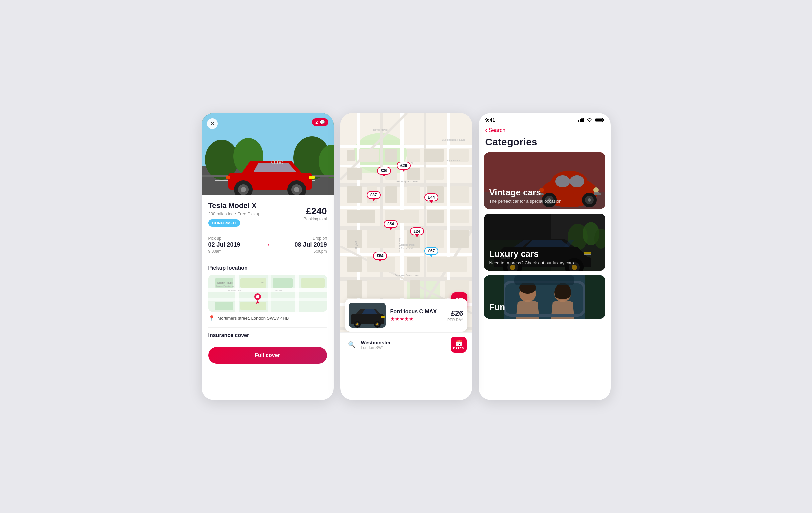  I want to click on pickup-location-title: Pickup location, so click(268, 268).